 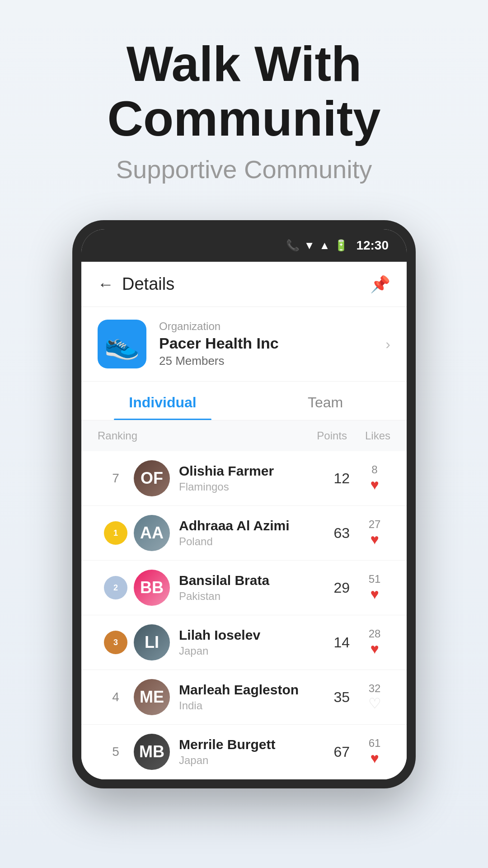 I want to click on back-button: ←, so click(x=106, y=284).